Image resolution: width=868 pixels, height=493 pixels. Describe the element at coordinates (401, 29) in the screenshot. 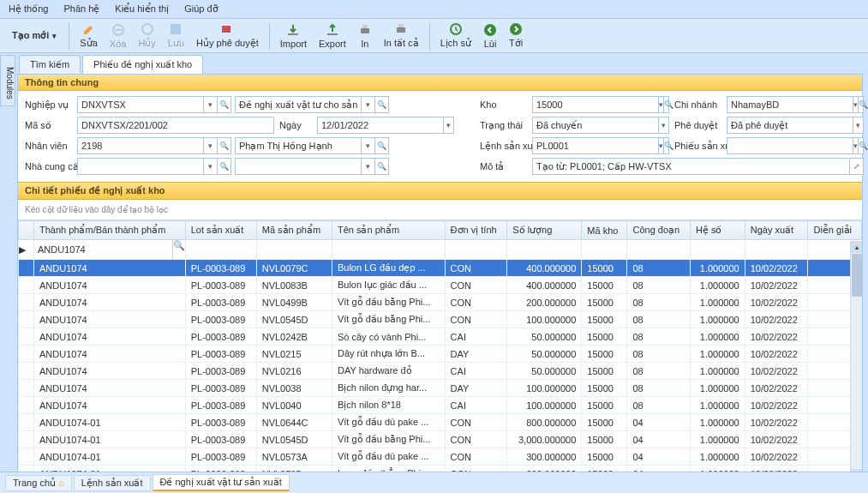

I see `printall-icon` at that location.